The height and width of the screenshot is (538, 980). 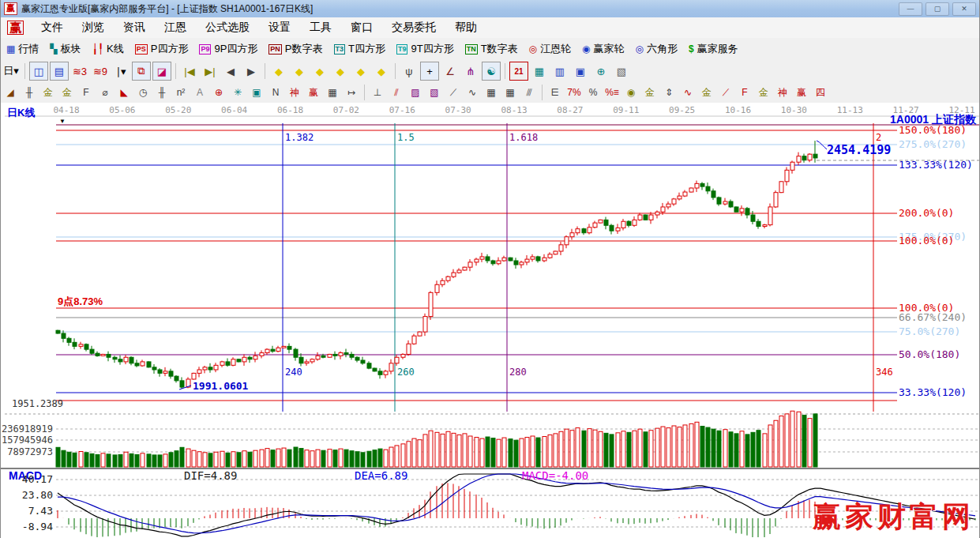 What do you see at coordinates (650, 92) in the screenshot?
I see `gold-three-icon: 金` at bounding box center [650, 92].